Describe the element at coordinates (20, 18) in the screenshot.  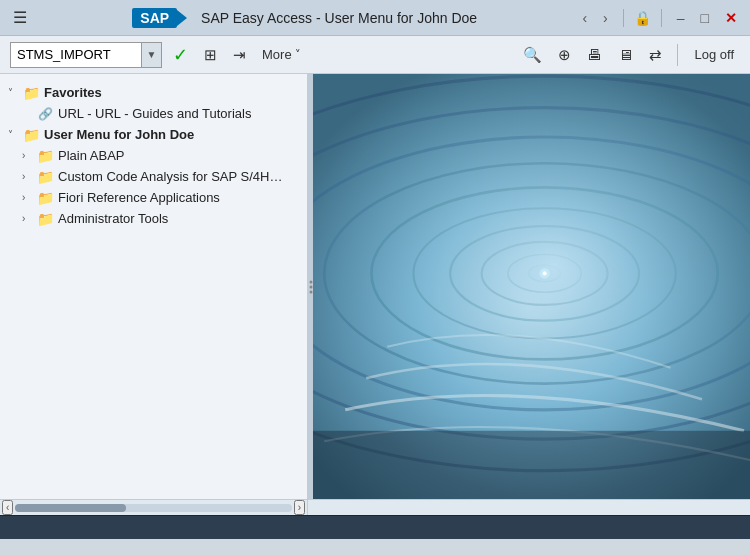
I see `hamburger-icon: ☰` at that location.